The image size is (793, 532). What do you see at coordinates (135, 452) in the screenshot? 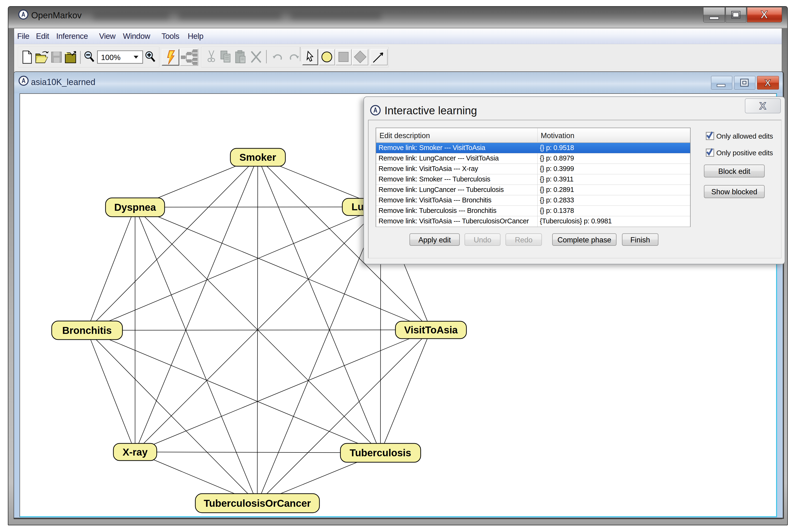
I see `svg-text: X-ray` at bounding box center [135, 452].